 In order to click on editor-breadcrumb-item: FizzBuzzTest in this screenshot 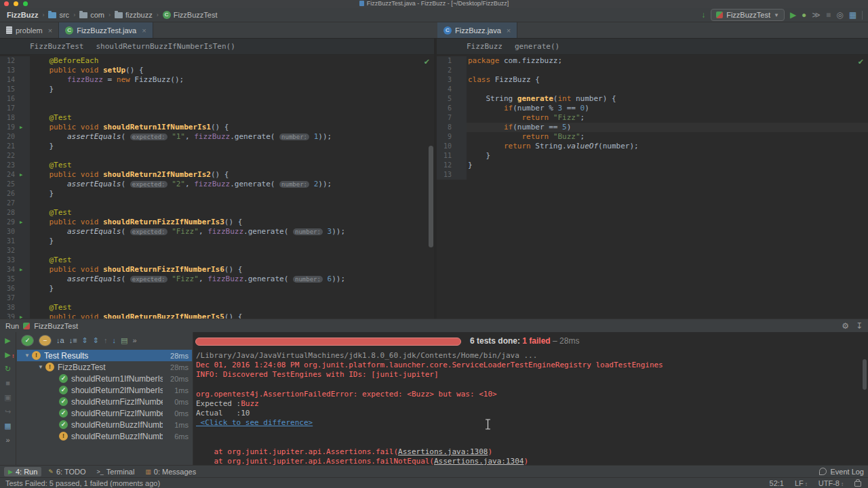, I will do `click(57, 46)`.